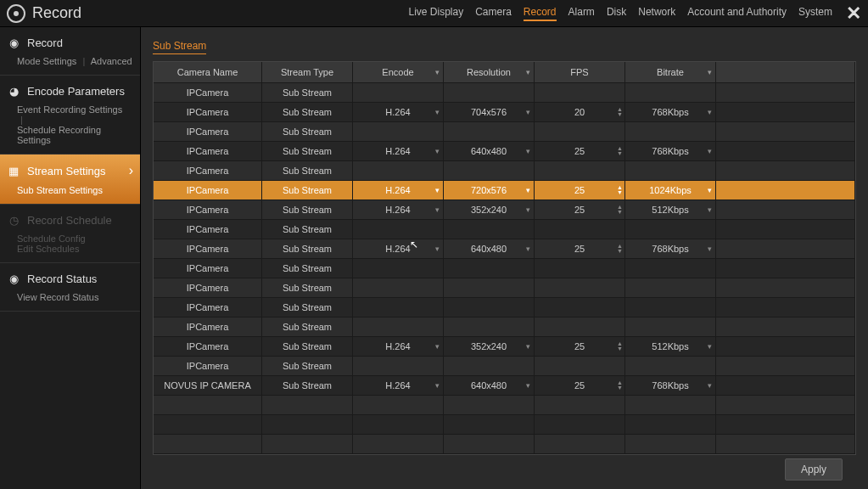 This screenshot has width=868, height=489. I want to click on close-icon: ✕, so click(854, 14).